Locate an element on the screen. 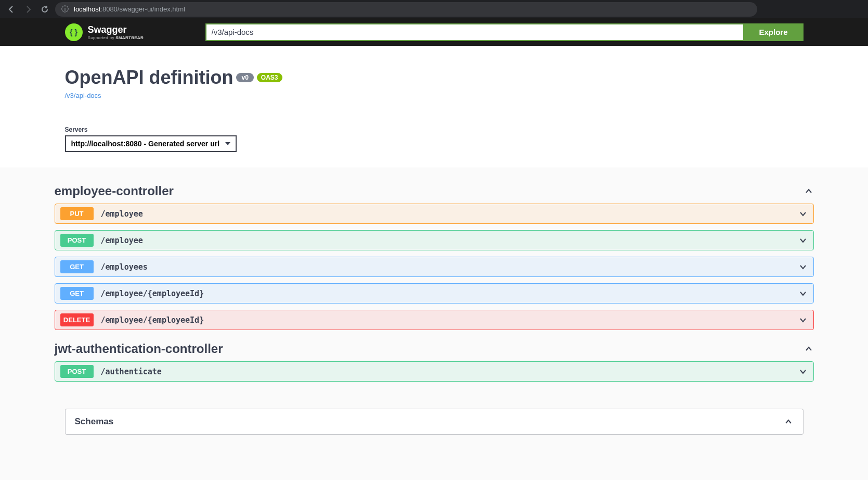  operation-row: DELETE/employee/{employeeId} is located at coordinates (434, 320).